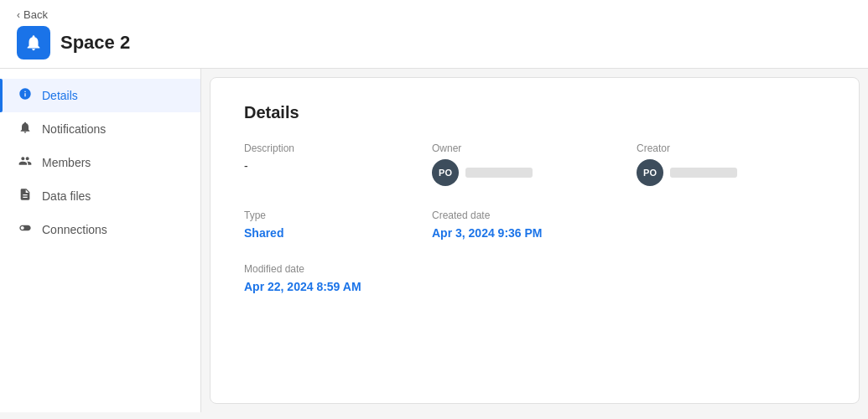  Describe the element at coordinates (524, 164) in the screenshot. I see `owner-section: Owner PO` at that location.